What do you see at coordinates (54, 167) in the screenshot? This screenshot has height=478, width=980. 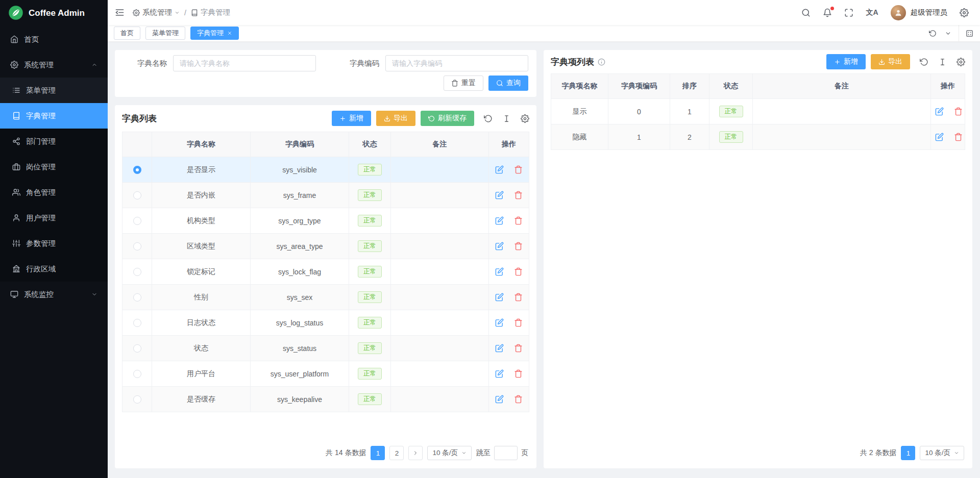 I see `sidebar-item-post-mgmt: 岗位管理` at bounding box center [54, 167].